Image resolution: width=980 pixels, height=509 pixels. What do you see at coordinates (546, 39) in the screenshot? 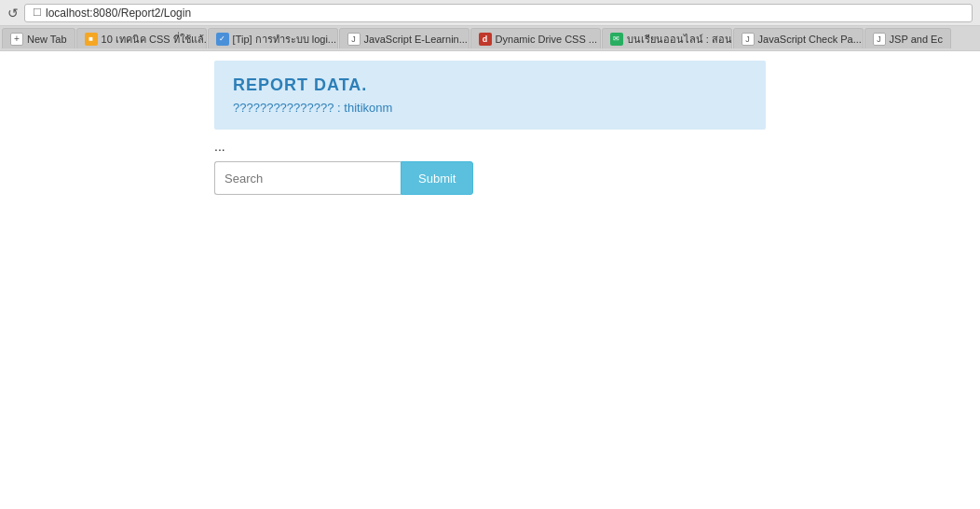
I see `tab-label: Dynamic Drive CSS ...` at bounding box center [546, 39].